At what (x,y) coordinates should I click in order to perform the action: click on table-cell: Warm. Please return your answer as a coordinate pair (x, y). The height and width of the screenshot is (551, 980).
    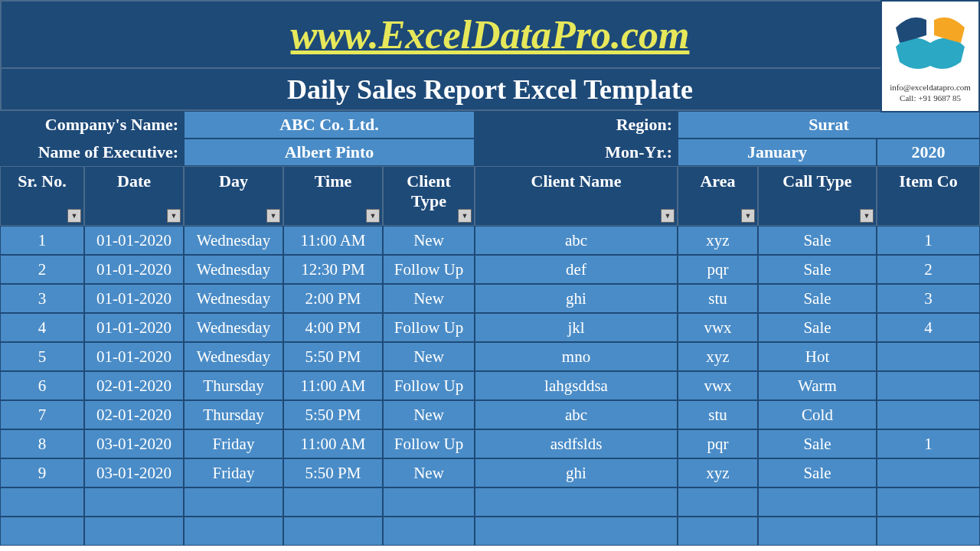
    Looking at the image, I should click on (818, 386).